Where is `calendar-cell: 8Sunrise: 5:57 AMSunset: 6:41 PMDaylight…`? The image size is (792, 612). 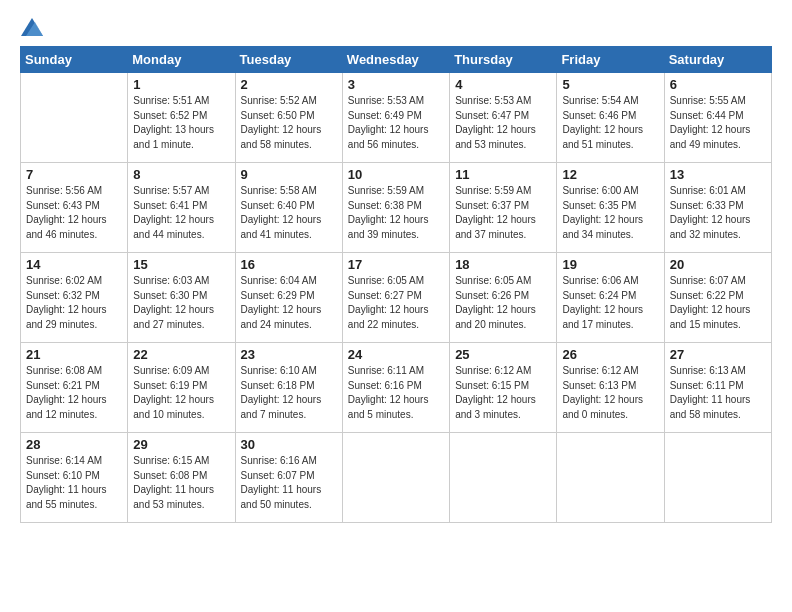
calendar-cell: 8Sunrise: 5:57 AMSunset: 6:41 PMDaylight… is located at coordinates (182, 208).